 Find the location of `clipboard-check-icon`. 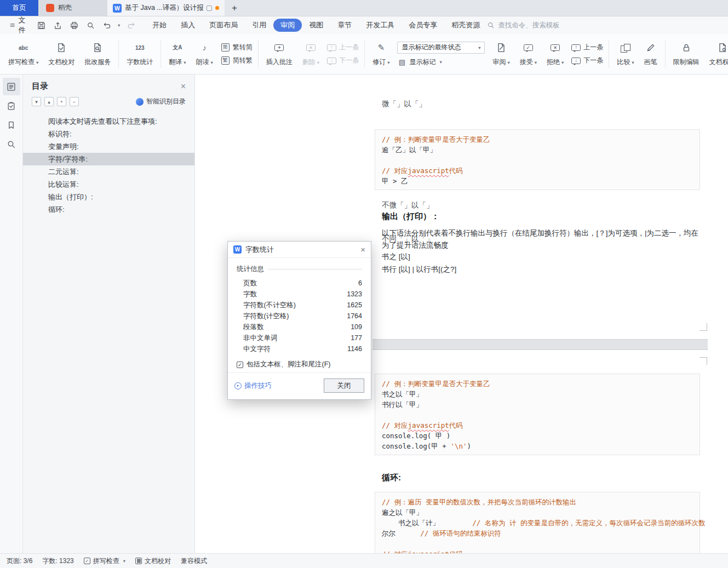

clipboard-check-icon is located at coordinates (11, 106).